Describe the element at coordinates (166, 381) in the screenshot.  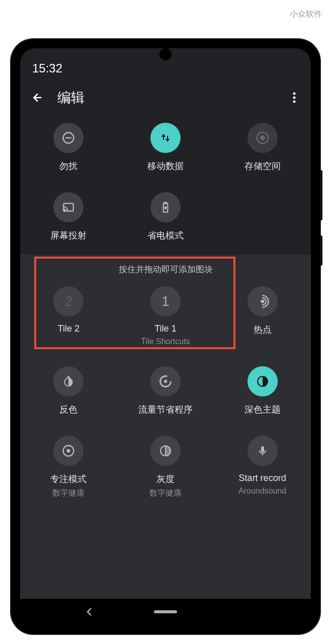
I see `datasaver-icon` at that location.